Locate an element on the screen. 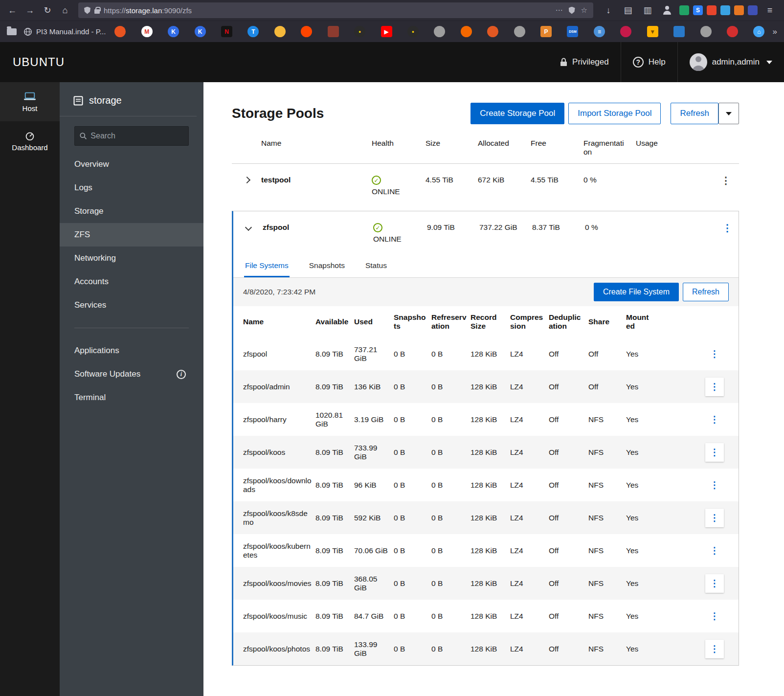  sidebar-item-services: Services is located at coordinates (132, 305).